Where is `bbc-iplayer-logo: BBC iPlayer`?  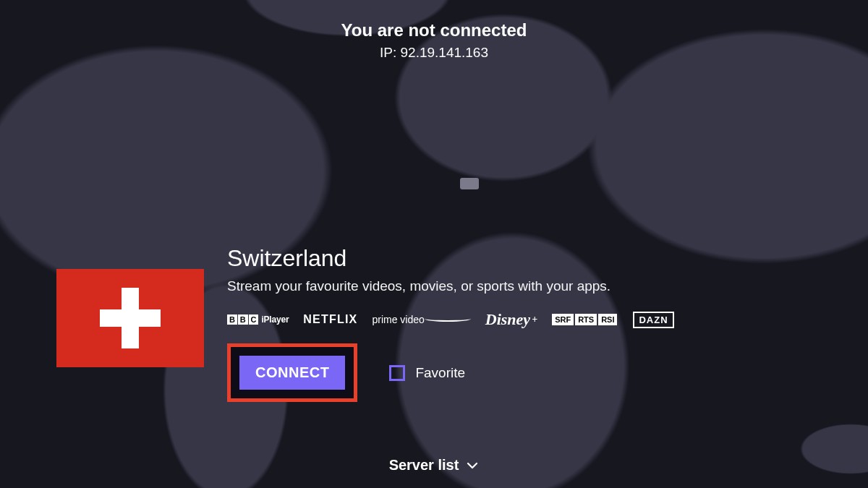
bbc-iplayer-logo: BBC iPlayer is located at coordinates (258, 320).